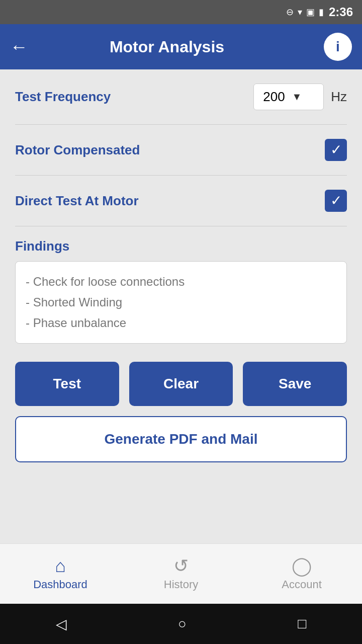 The image size is (362, 644). What do you see at coordinates (170, 150) in the screenshot?
I see `rotor-compensated-label: Rotor Compensated` at bounding box center [170, 150].